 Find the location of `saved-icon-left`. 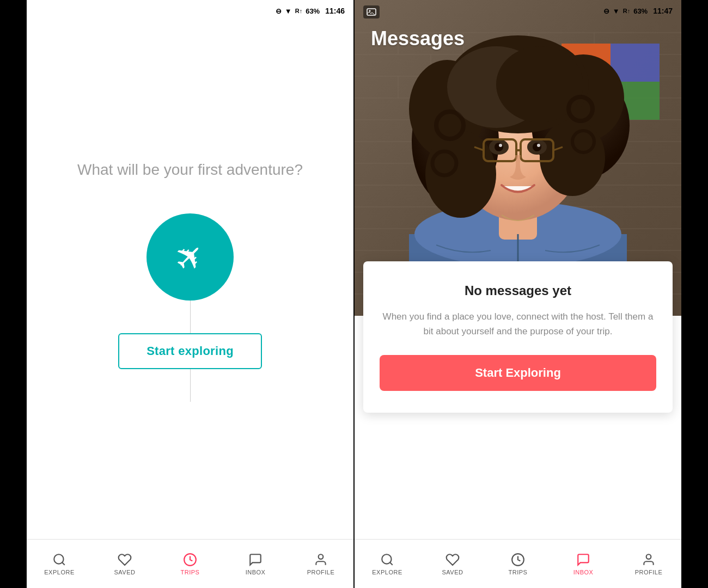

saved-icon-left is located at coordinates (125, 560).